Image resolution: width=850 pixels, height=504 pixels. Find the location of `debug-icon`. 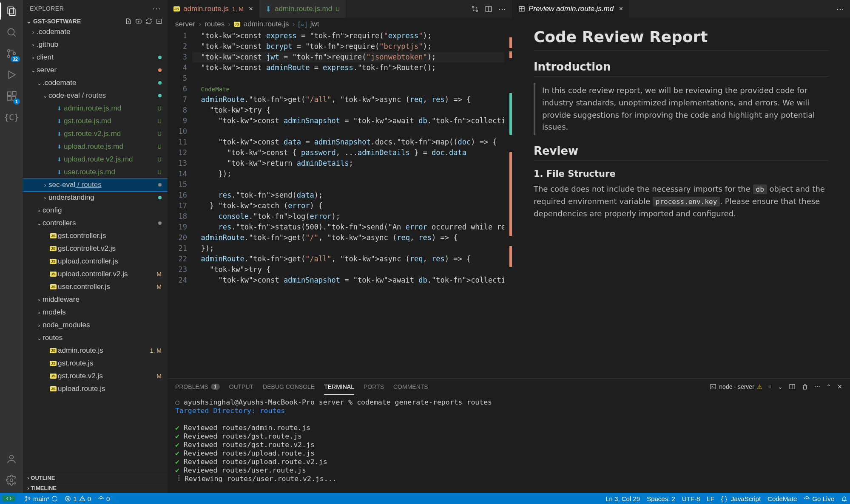

debug-icon is located at coordinates (11, 75).